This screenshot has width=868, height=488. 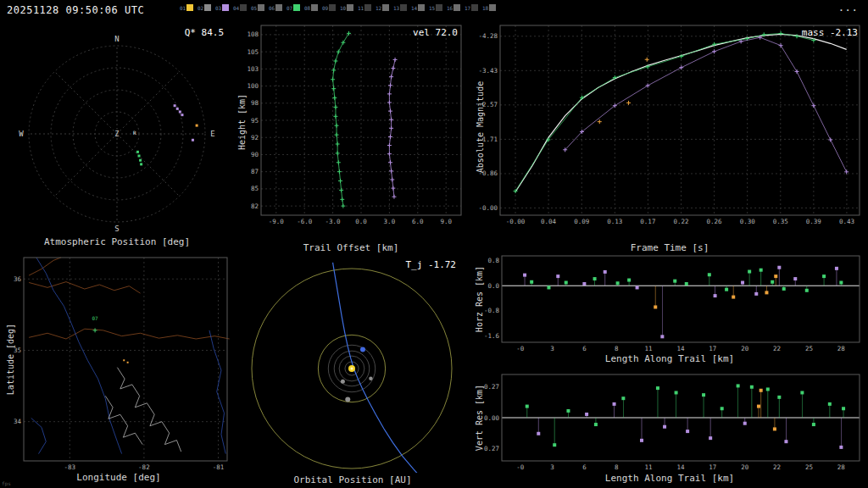 I want to click on svg-text: 98, so click(x=255, y=103).